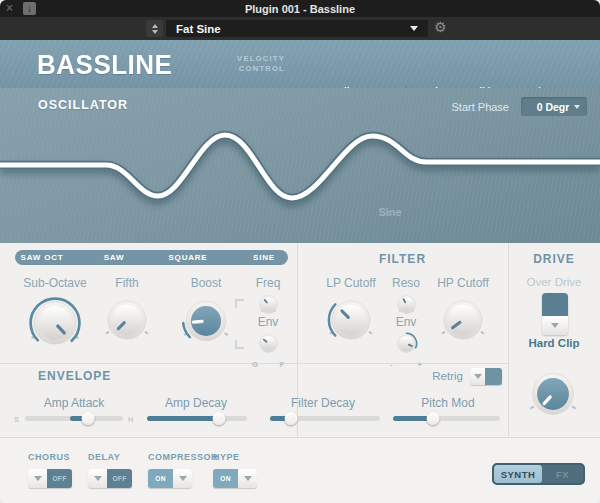 The height and width of the screenshot is (503, 600). What do you see at coordinates (55, 283) in the screenshot?
I see `sub-octave-label: Sub-Octave` at bounding box center [55, 283].